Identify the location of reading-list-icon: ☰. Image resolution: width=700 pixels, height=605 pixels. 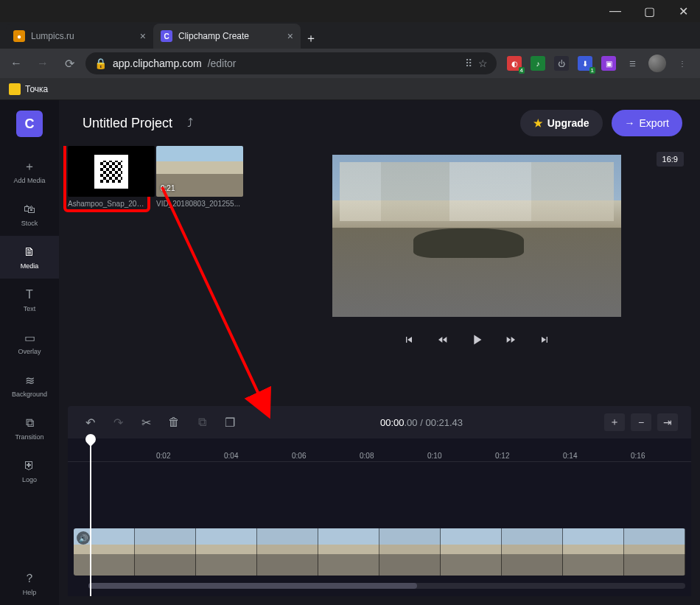
(632, 63).